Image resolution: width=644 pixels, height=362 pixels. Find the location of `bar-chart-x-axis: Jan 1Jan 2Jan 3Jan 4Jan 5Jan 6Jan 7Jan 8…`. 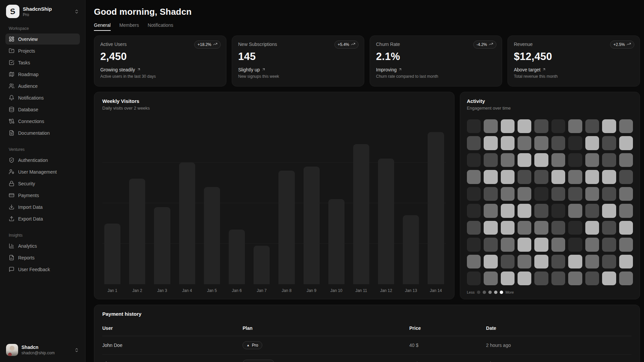

bar-chart-x-axis: Jan 1Jan 2Jan 3Jan 4Jan 5Jan 6Jan 7Jan 8… is located at coordinates (274, 291).